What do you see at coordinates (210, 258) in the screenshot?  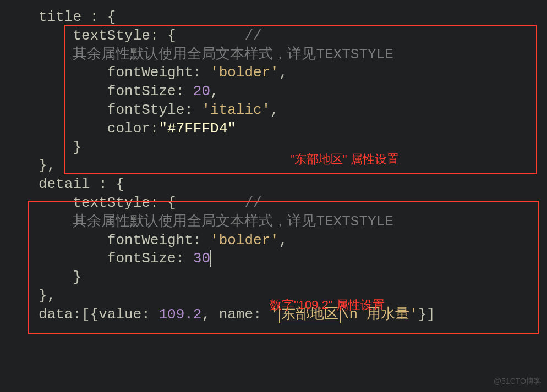 I see `cursor-position` at bounding box center [210, 258].